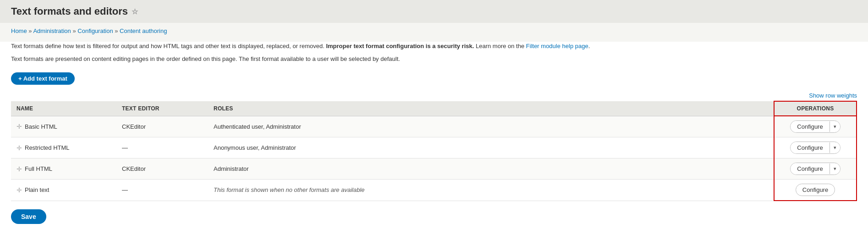  Describe the element at coordinates (491, 148) in the screenshot. I see `roles-cell: Anonymous user, Administrator` at that location.